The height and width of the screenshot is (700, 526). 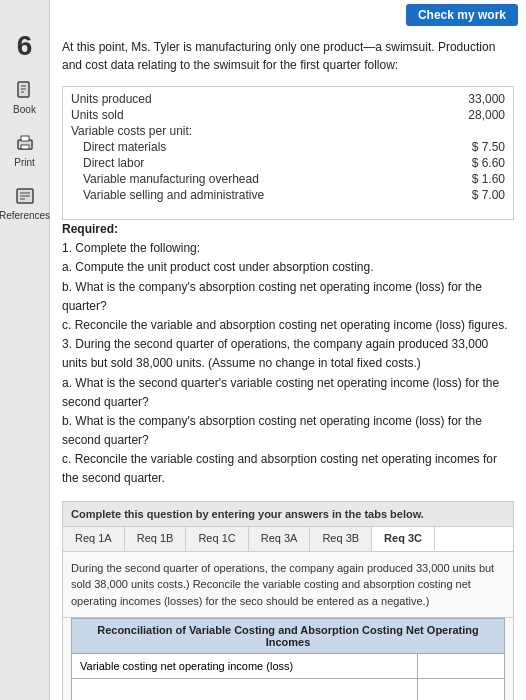 I want to click on tab-req3b: Req 3B, so click(x=341, y=539).